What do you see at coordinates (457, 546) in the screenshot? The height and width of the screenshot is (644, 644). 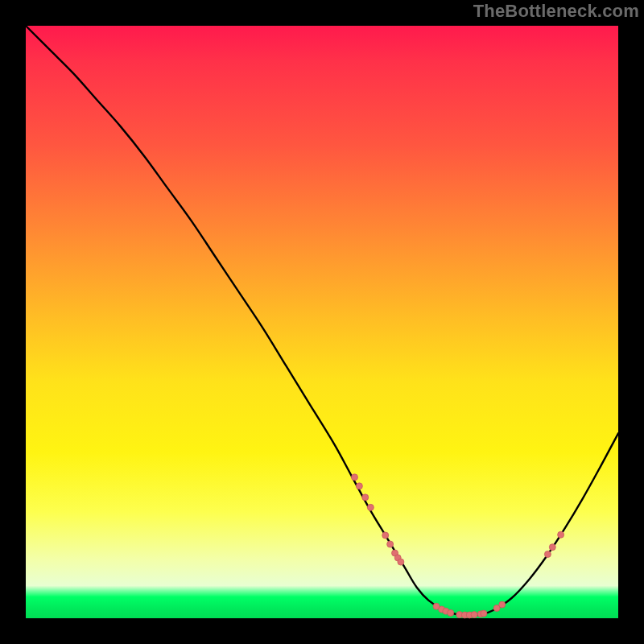 I see `data-point-markers` at bounding box center [457, 546].